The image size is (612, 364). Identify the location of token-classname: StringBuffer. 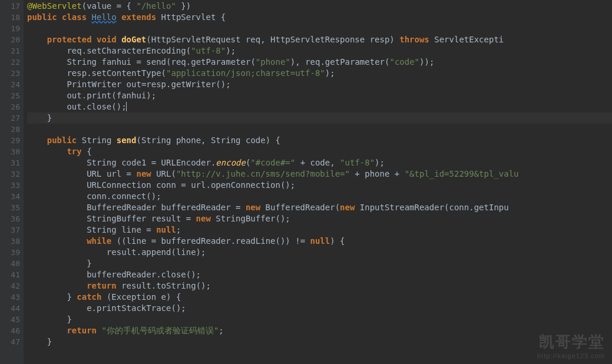
(245, 219).